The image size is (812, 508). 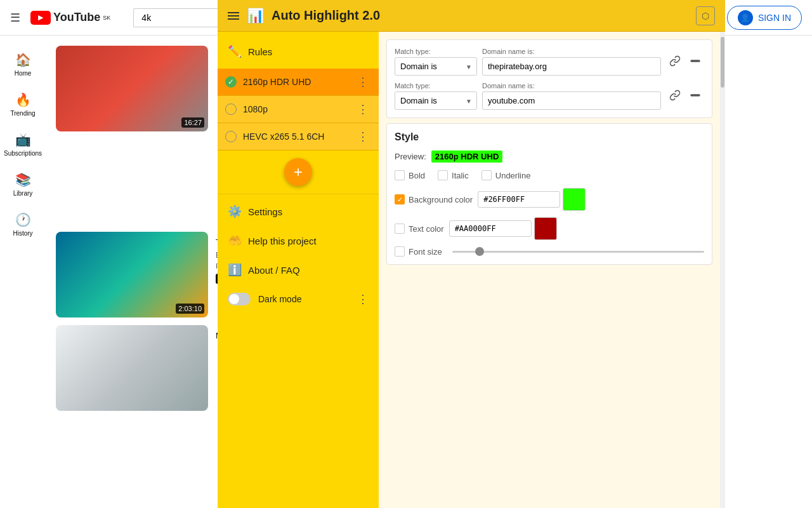 What do you see at coordinates (436, 66) in the screenshot?
I see `match-type-select-wrapper-1: Domain is` at bounding box center [436, 66].